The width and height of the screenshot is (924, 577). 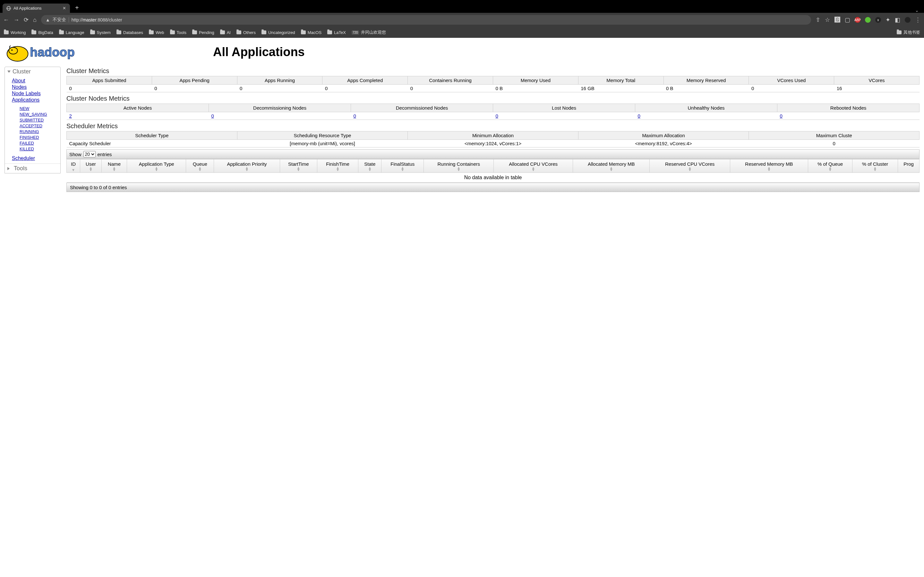 I want to click on th-decommissioned-nodes: Decommissioned Nodes, so click(x=422, y=108).